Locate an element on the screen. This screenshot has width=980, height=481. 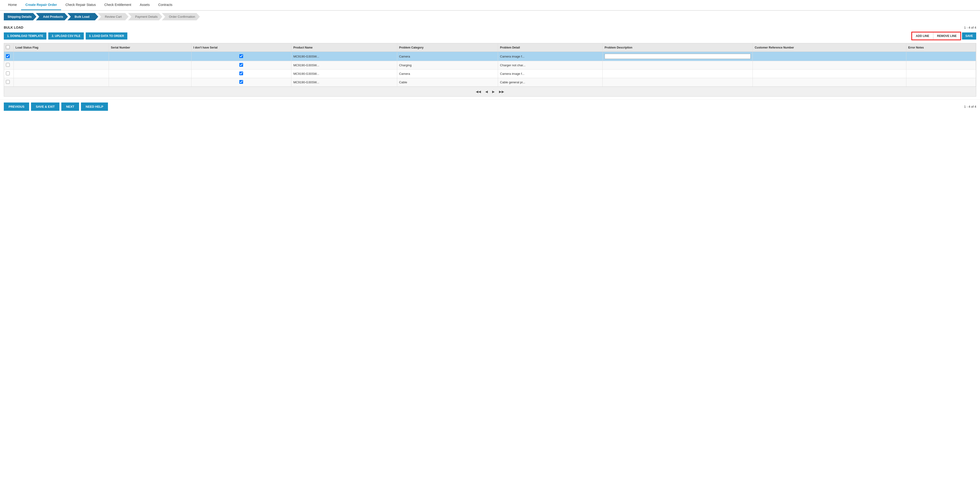
nav-contracts: Contracts is located at coordinates (165, 5).